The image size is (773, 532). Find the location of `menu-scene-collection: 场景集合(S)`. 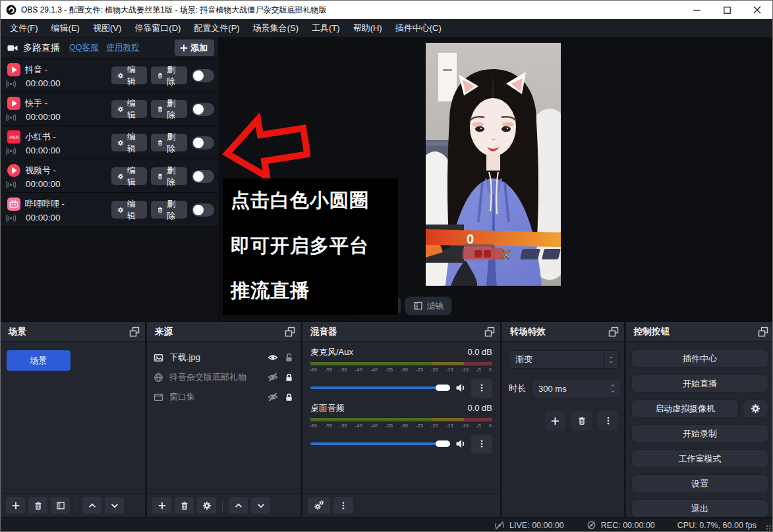

menu-scene-collection: 场景集合(S) is located at coordinates (275, 28).